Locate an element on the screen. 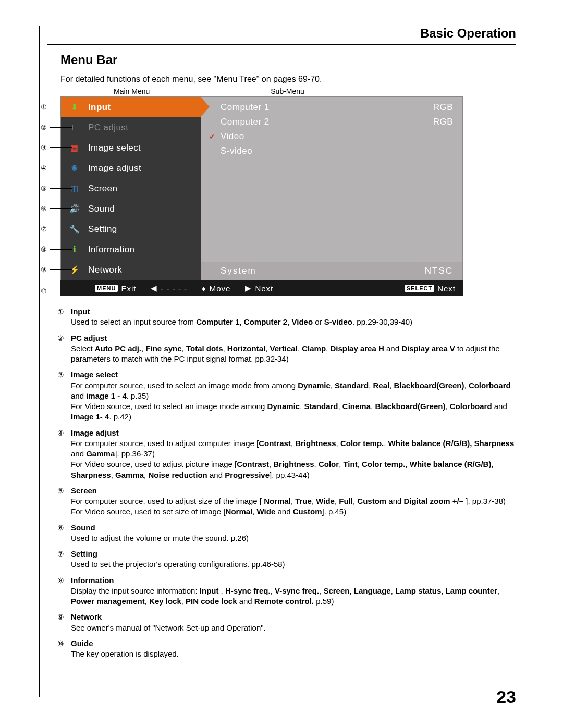 Image resolution: width=563 pixels, height=728 pixels. left-arrow-icon: ◀ is located at coordinates (154, 288).